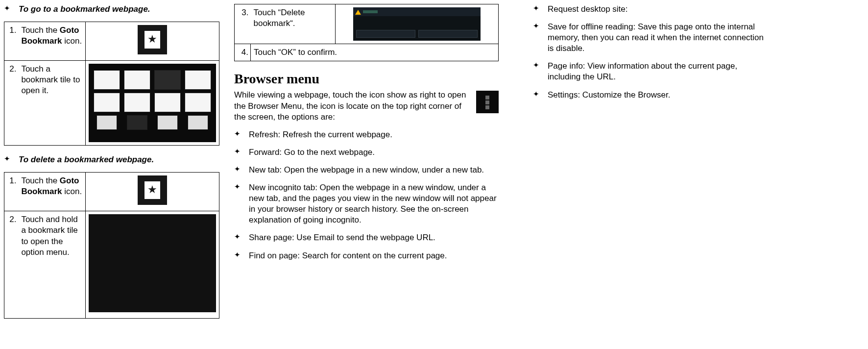  Describe the element at coordinates (658, 72) in the screenshot. I see `menu-item: Page info: View information about the cu…` at that location.